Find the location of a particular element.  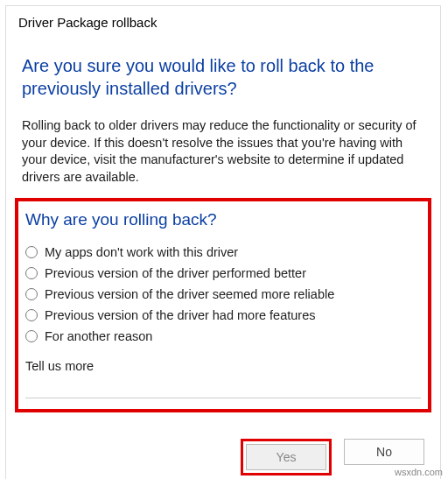

reason-option-features: Previous version of the driver had more … is located at coordinates (223, 315).